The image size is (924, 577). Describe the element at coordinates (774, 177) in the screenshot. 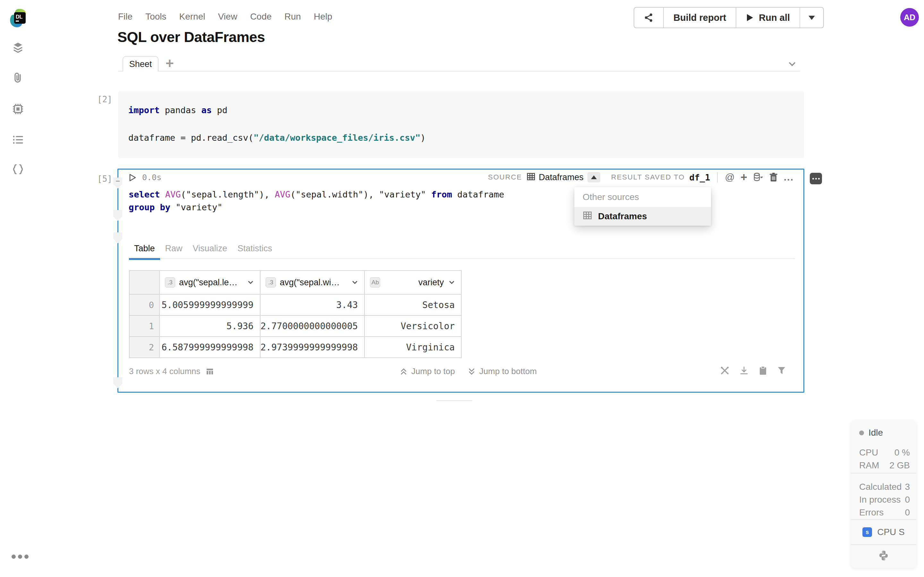

I see `delete-cell-trash-icon` at that location.